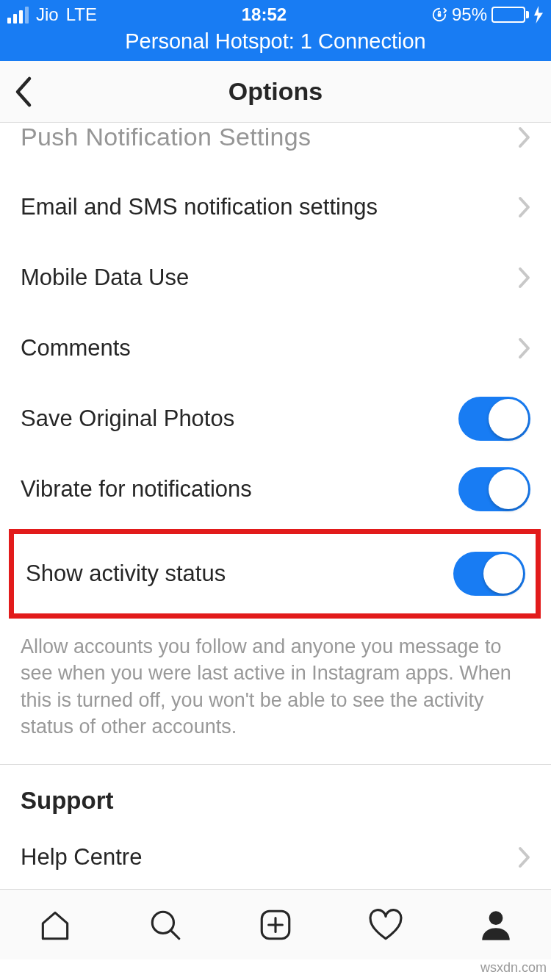  What do you see at coordinates (386, 925) in the screenshot?
I see `tab-activity` at bounding box center [386, 925].